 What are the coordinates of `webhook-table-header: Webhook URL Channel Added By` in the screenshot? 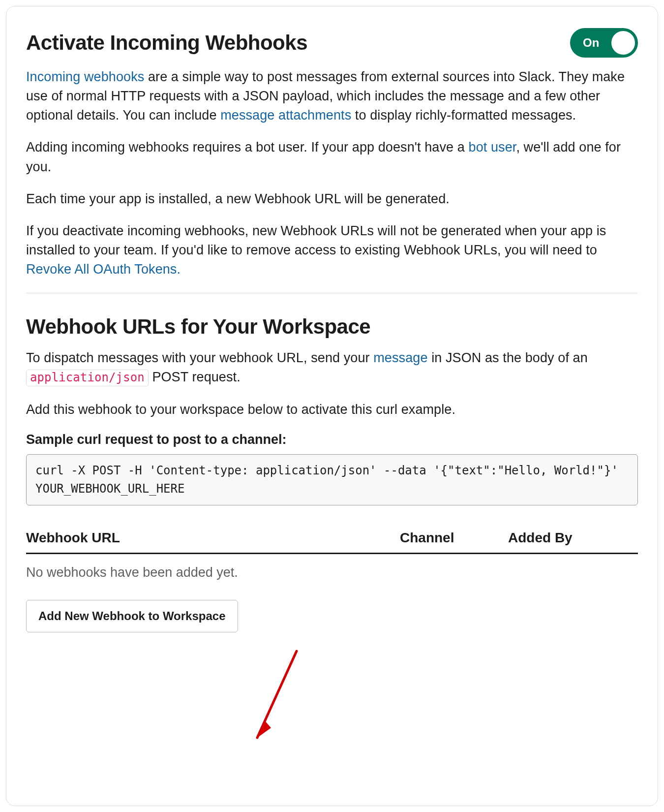 It's located at (332, 542).